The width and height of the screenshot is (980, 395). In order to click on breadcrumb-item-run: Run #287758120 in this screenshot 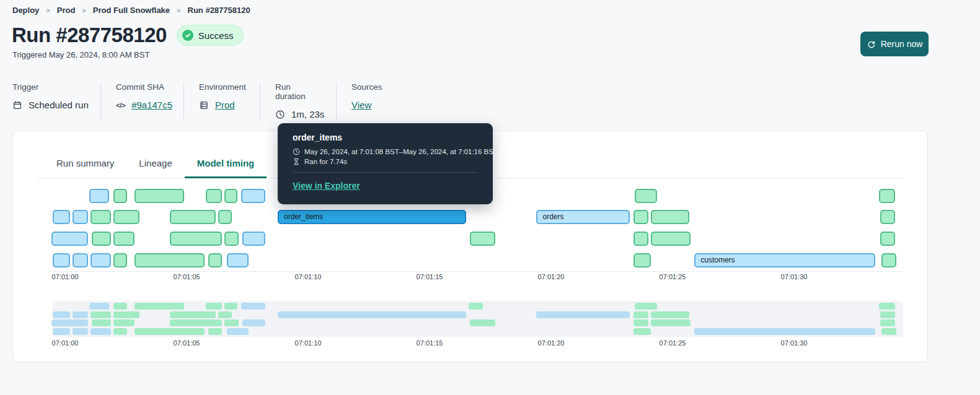, I will do `click(219, 10)`.